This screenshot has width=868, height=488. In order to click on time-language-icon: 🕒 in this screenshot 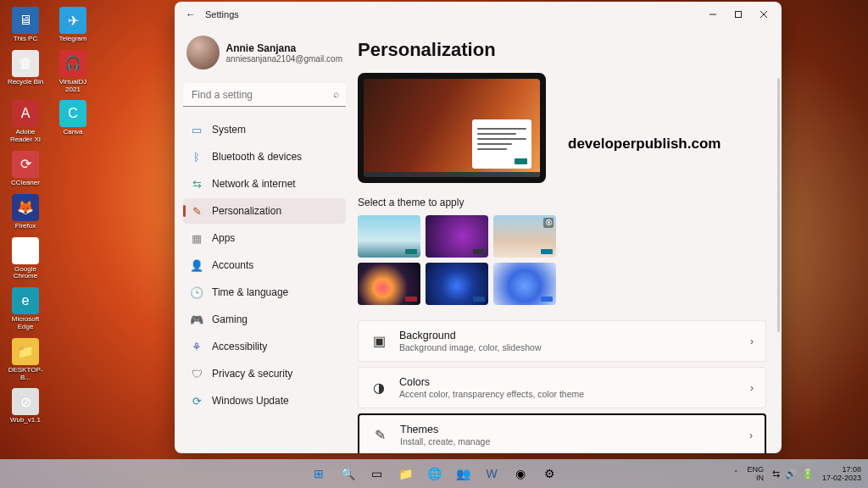, I will do `click(197, 292)`.